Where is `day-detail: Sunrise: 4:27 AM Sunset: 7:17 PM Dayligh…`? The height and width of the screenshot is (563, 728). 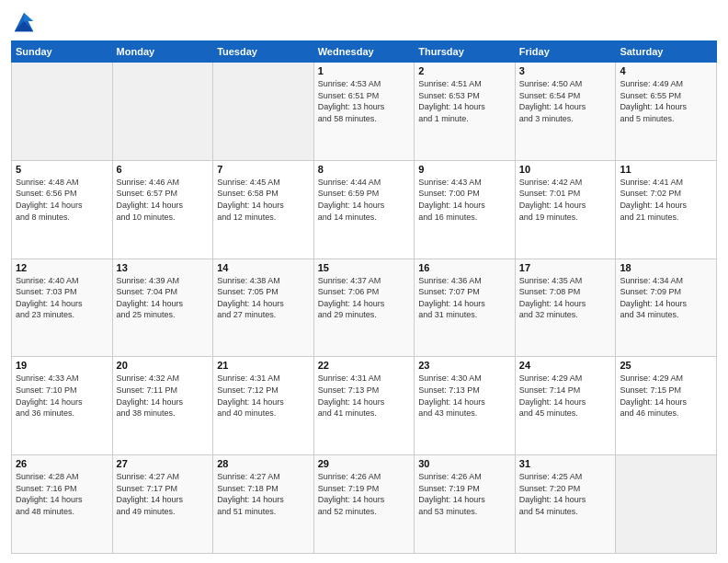
day-detail: Sunrise: 4:27 AM Sunset: 7:17 PM Dayligh… is located at coordinates (164, 494).